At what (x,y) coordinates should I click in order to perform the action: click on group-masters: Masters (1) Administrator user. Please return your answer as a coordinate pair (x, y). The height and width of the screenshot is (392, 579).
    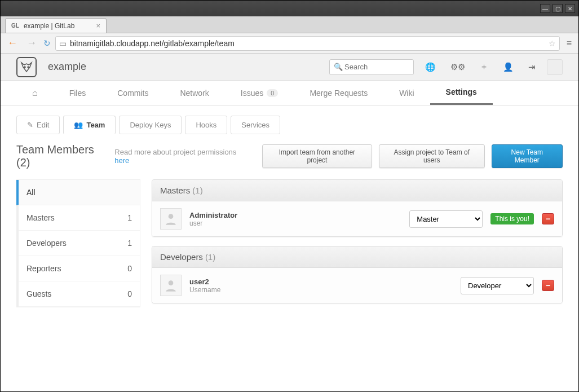
    Looking at the image, I should click on (357, 208).